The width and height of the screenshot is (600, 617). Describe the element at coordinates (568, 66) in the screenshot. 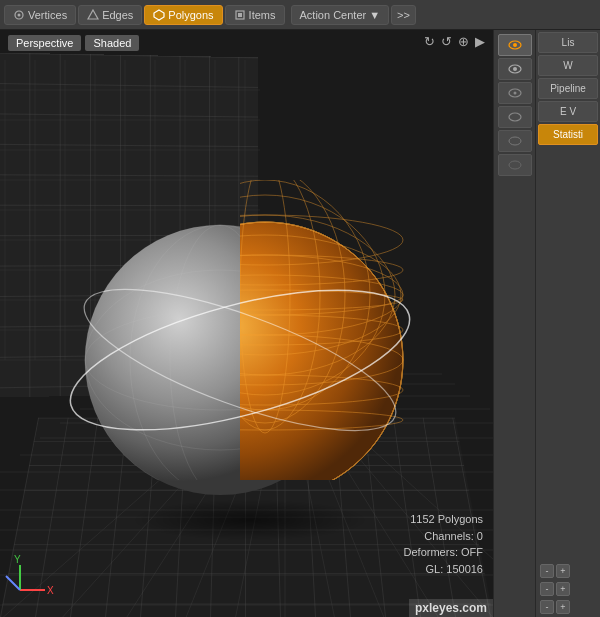

I see `w-tab: W` at that location.